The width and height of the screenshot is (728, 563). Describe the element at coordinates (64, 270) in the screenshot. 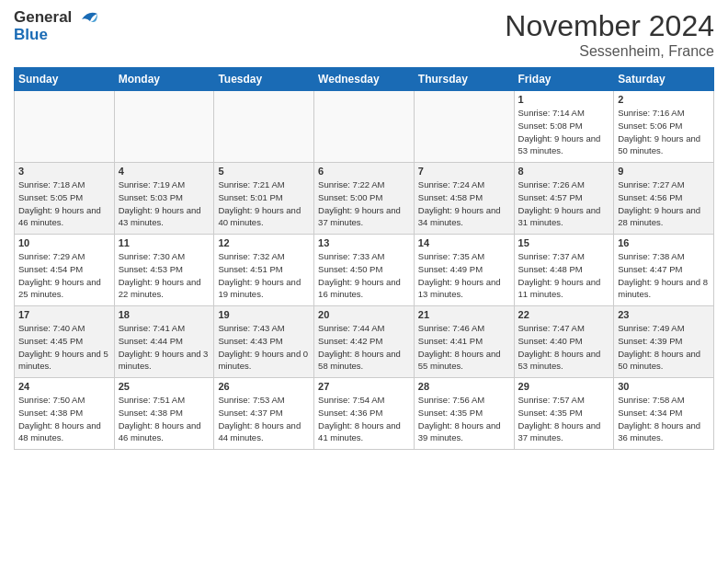

I see `calendar-cell: 10 Sunrise: 7:29 AMSunset: 4:54 PMDaylig…` at that location.